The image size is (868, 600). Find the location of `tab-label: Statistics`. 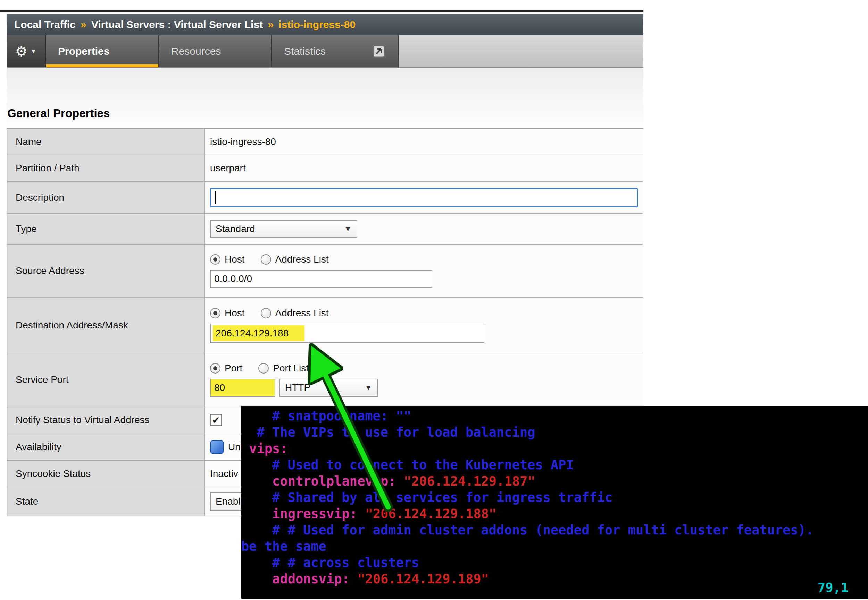

tab-label: Statistics is located at coordinates (305, 51).